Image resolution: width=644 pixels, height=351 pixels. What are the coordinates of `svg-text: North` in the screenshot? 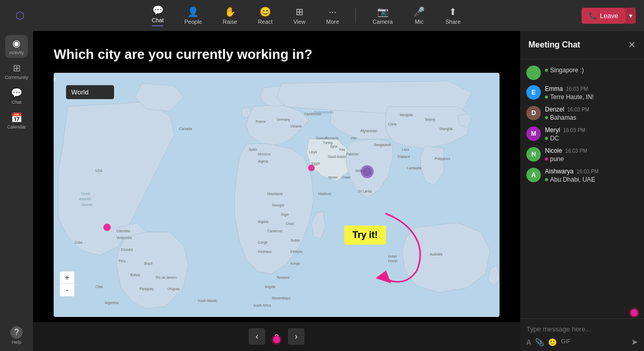 It's located at (86, 194).